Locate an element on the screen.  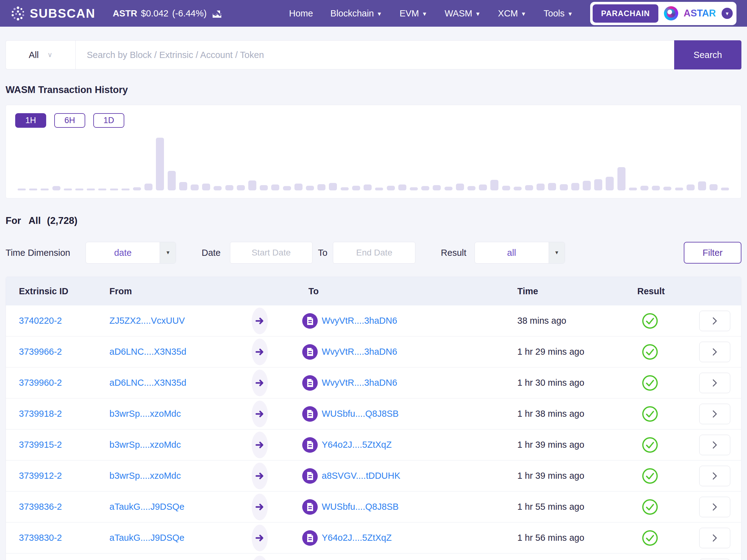
col-time: Time is located at coordinates (575, 291).